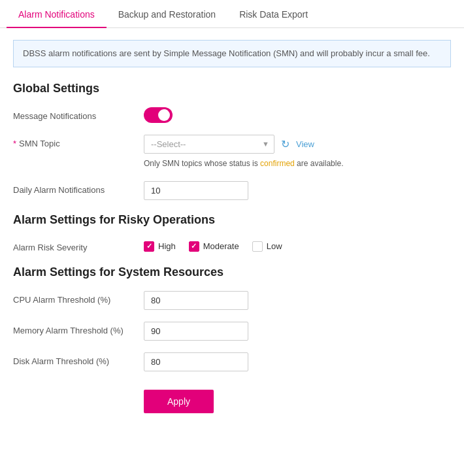 The width and height of the screenshot is (464, 476). What do you see at coordinates (167, 14) in the screenshot?
I see `tab-backup-label: Backup and Restoration` at bounding box center [167, 14].